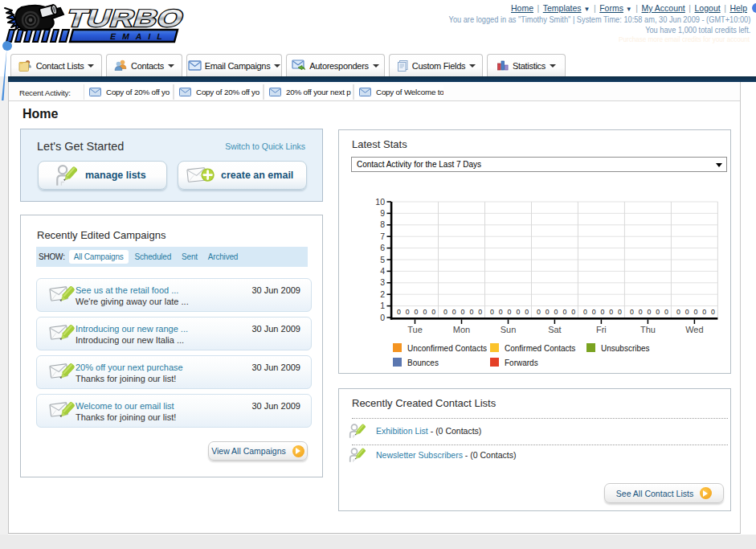  I want to click on svg-text: 1, so click(382, 305).